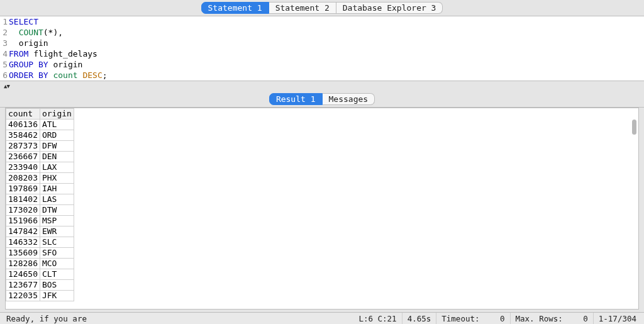 The image size is (644, 324). Describe the element at coordinates (23, 286) in the screenshot. I see `table-cell: 123677` at that location.